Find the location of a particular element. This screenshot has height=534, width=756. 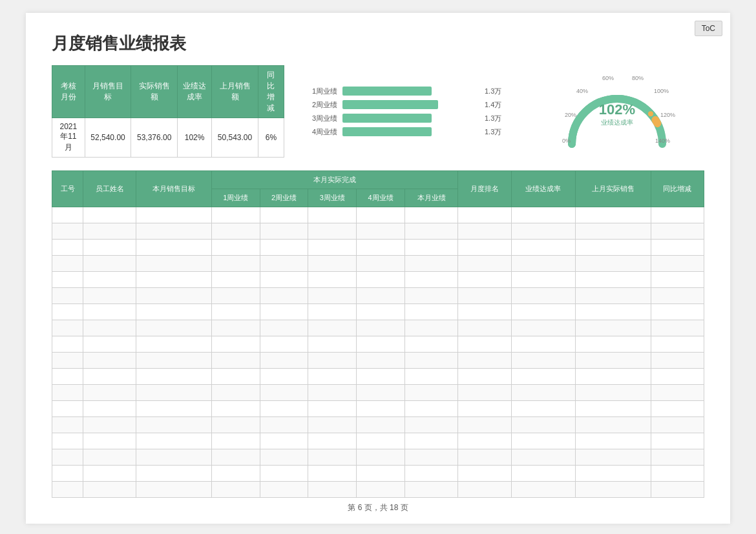

cell-rate: 102% is located at coordinates (194, 138).